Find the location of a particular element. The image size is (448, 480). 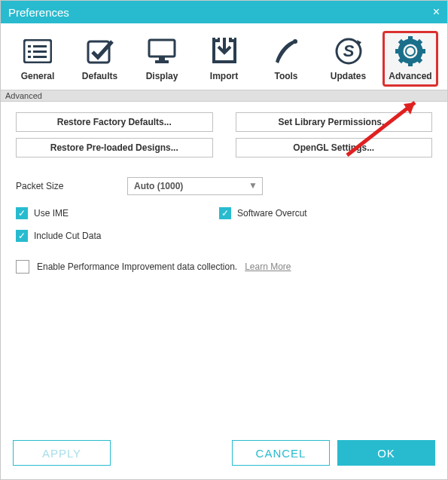

software-overcut-checkbox: ✓ Software Overcut is located at coordinates (321, 213).